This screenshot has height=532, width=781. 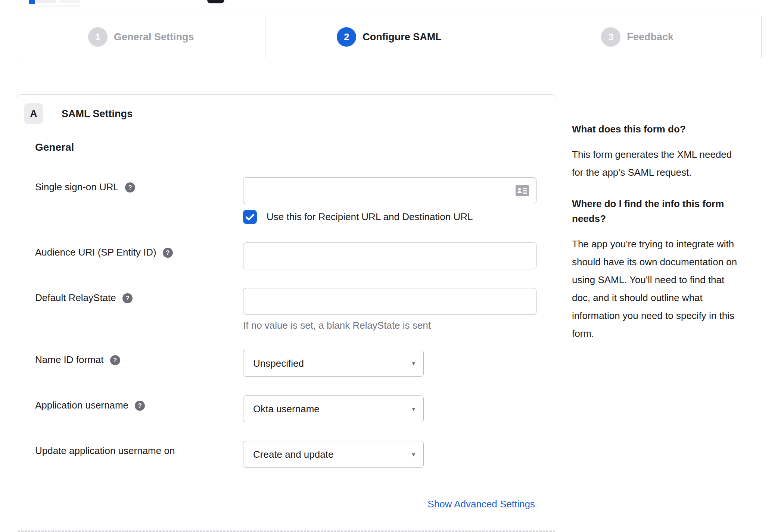 What do you see at coordinates (290, 114) in the screenshot?
I see `section-header: A SAML Settings` at bounding box center [290, 114].